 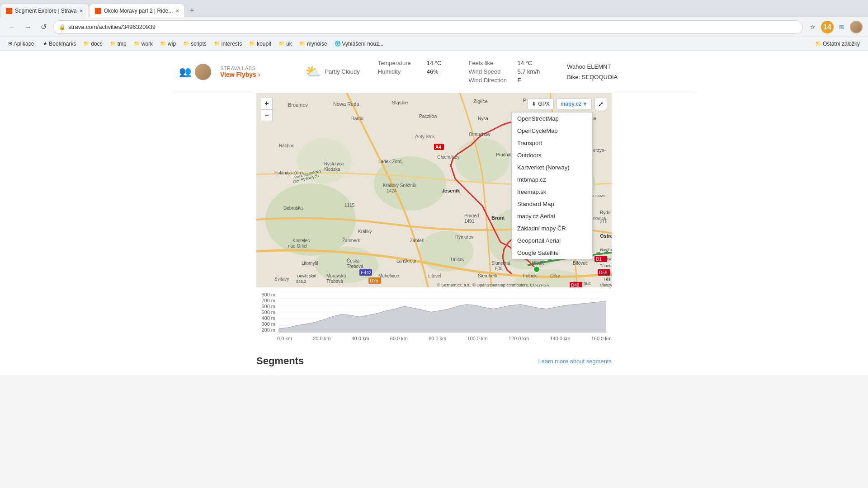 I want to click on view-flybys-link: View Flybys ›, so click(x=240, y=75).